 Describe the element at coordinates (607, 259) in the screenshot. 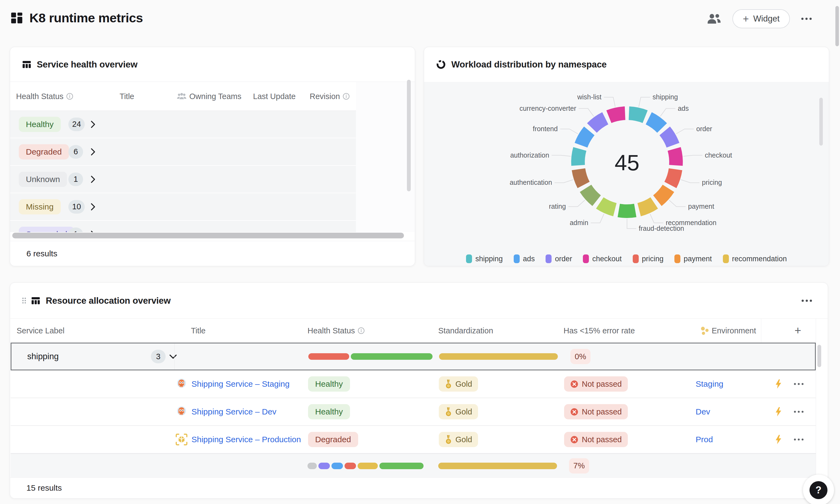

I see `legend-label: checkout` at that location.